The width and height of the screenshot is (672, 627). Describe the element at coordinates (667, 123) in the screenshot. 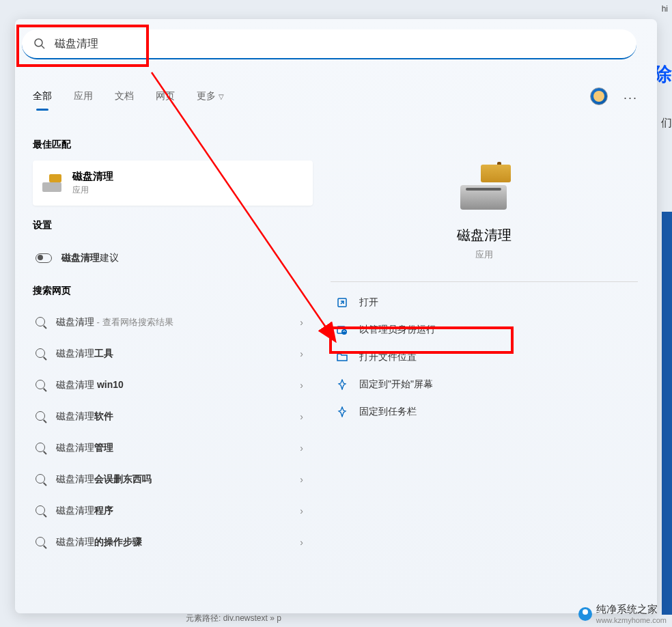

I see `background-text-fragment: 们` at that location.